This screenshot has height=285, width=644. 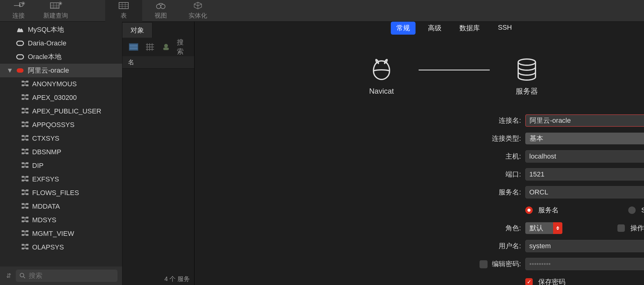 I want to click on service-input, so click(x=585, y=192).